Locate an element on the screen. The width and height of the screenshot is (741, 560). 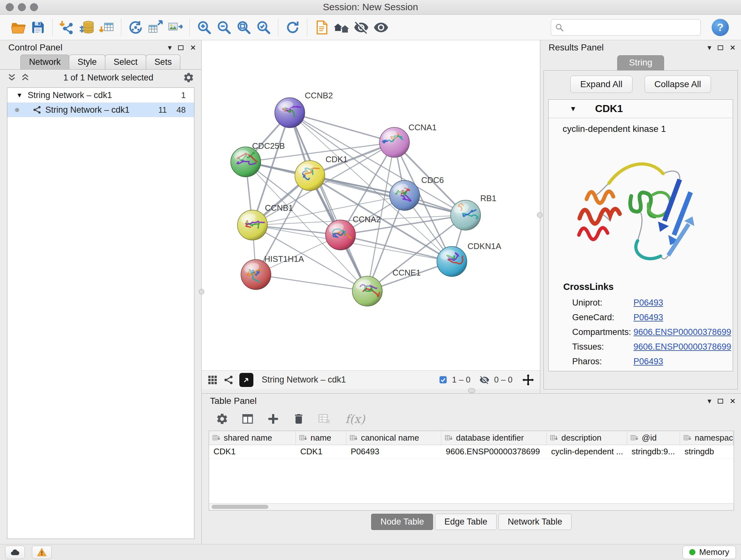
export-image-button is located at coordinates (175, 27).